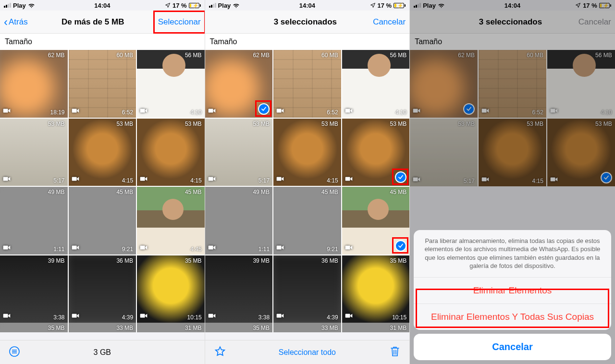  I want to click on sort-button, so click(14, 352).